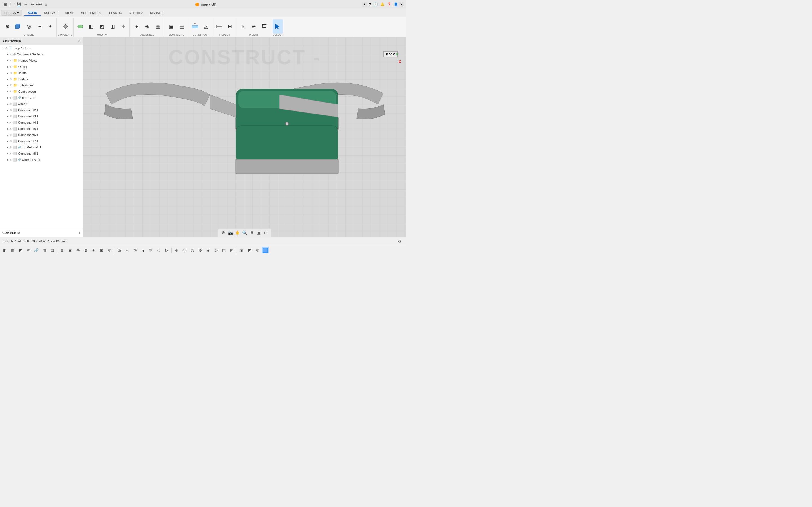  Describe the element at coordinates (137, 26) in the screenshot. I see `joint-button: ⊞` at that location.